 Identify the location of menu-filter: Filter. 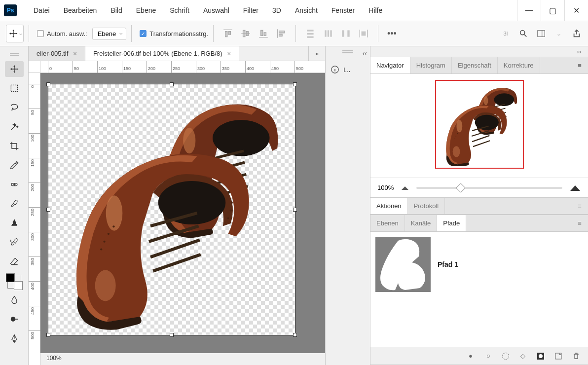
(251, 10).